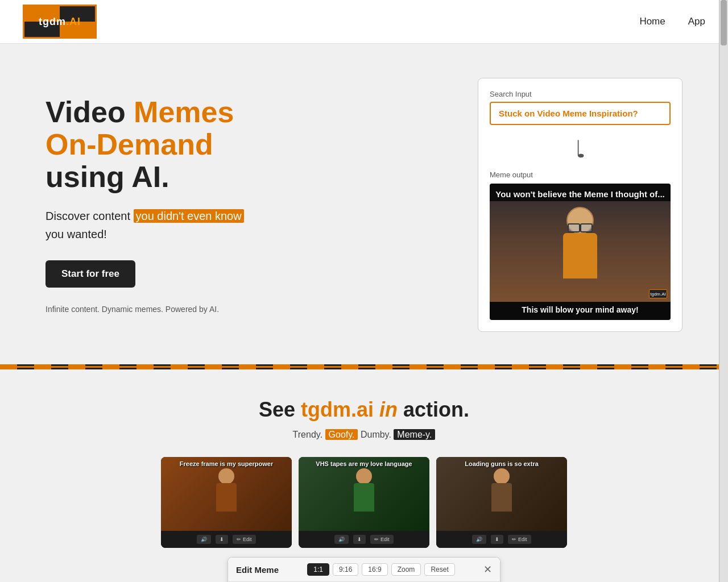 Image resolution: width=728 pixels, height=582 pixels. I want to click on action-subtitle: Trendy. Goofy. Dumby. Meme-y., so click(364, 435).